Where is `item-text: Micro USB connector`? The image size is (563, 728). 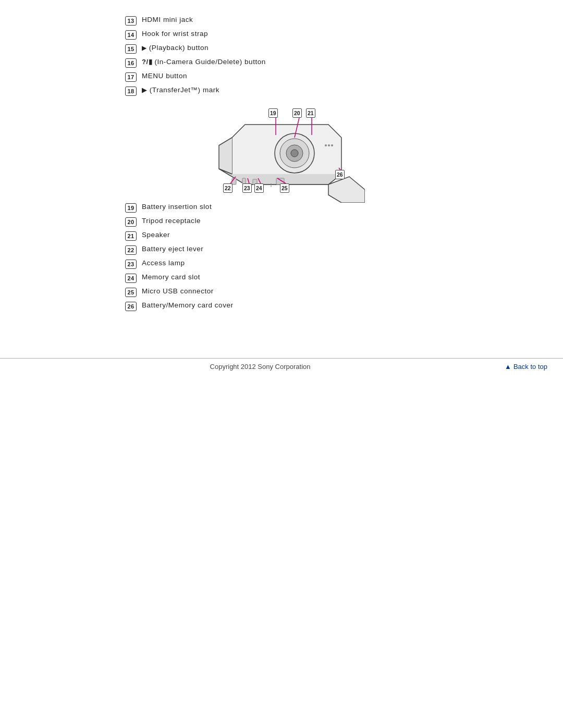 item-text: Micro USB connector is located at coordinates (178, 291).